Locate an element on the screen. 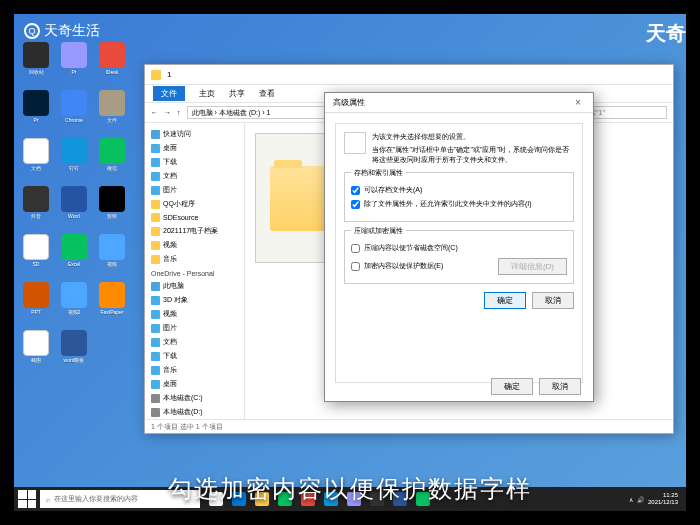 The image size is (700, 525). dialog-outer-buttons: 确定 取消 is located at coordinates (536, 386).